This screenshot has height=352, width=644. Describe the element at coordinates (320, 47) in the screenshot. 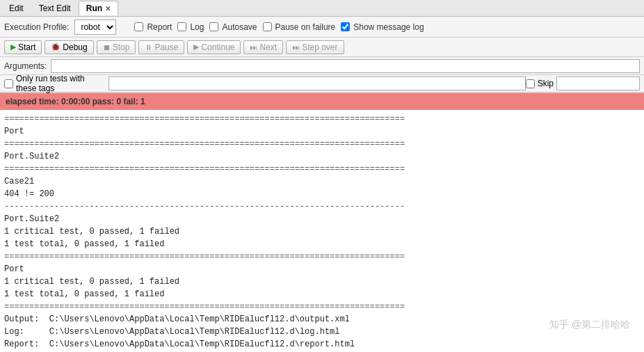

I see `step-over-label: Step over` at that location.